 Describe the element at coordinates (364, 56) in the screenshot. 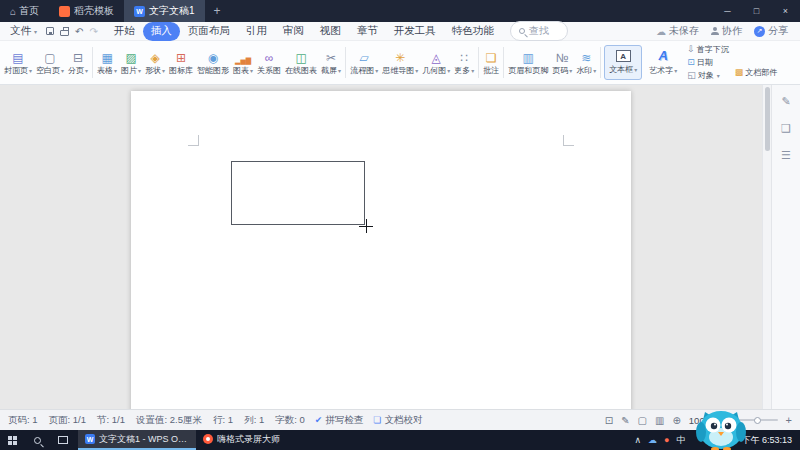

I see `ribbon-icon: ▱` at that location.